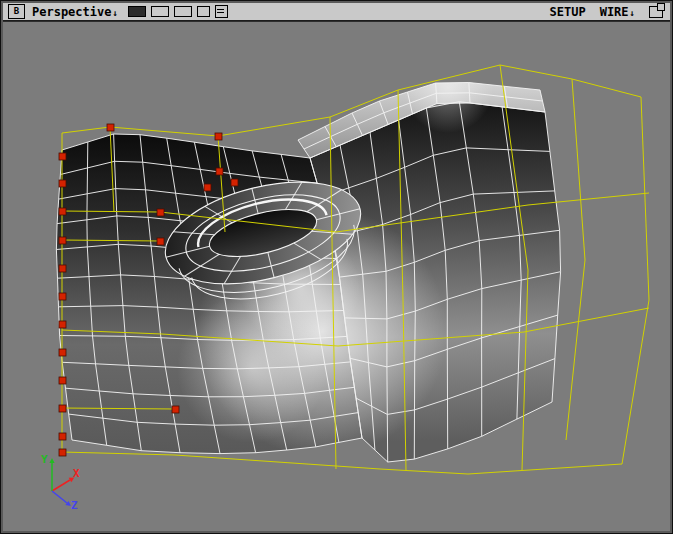  What do you see at coordinates (137, 12) in the screenshot?
I see `layout-icon-filled` at bounding box center [137, 12].